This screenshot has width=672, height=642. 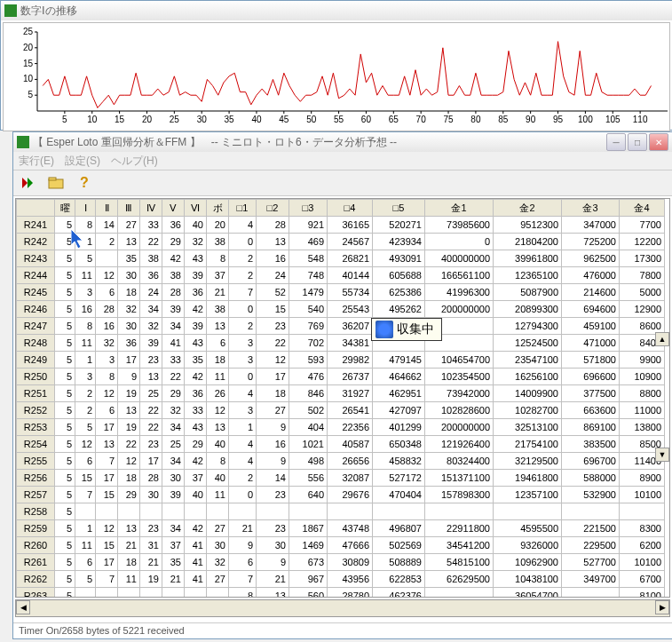 I want to click on table-row: R247581630323439132237693620712794300459…, so click(x=341, y=327).